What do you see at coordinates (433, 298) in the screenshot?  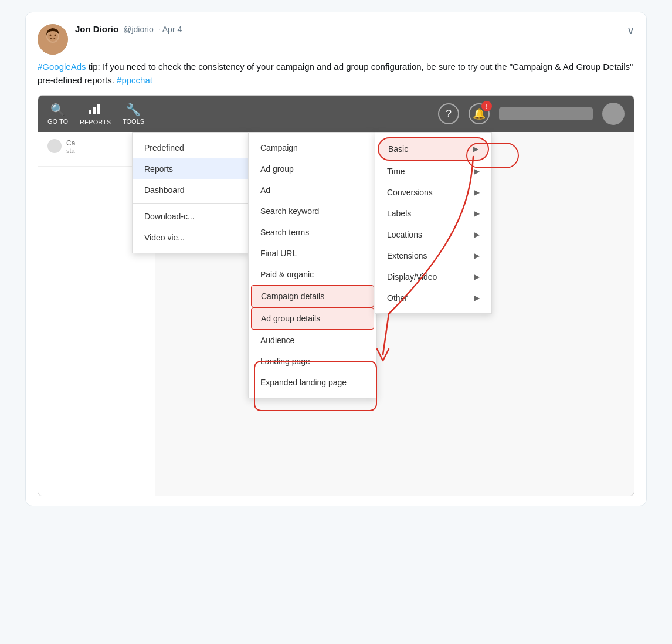 I see `menu3-item-other: Other ▶` at bounding box center [433, 298].